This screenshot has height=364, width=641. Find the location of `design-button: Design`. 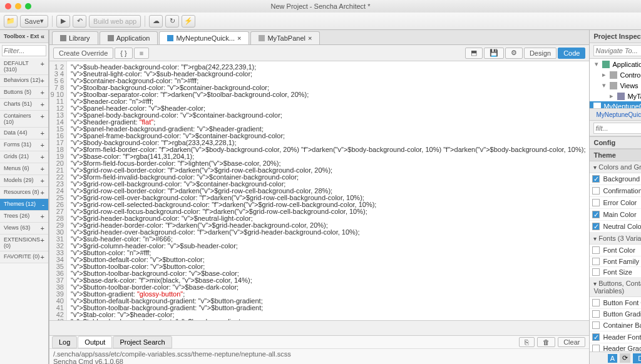

design-button: Design is located at coordinates (540, 53).